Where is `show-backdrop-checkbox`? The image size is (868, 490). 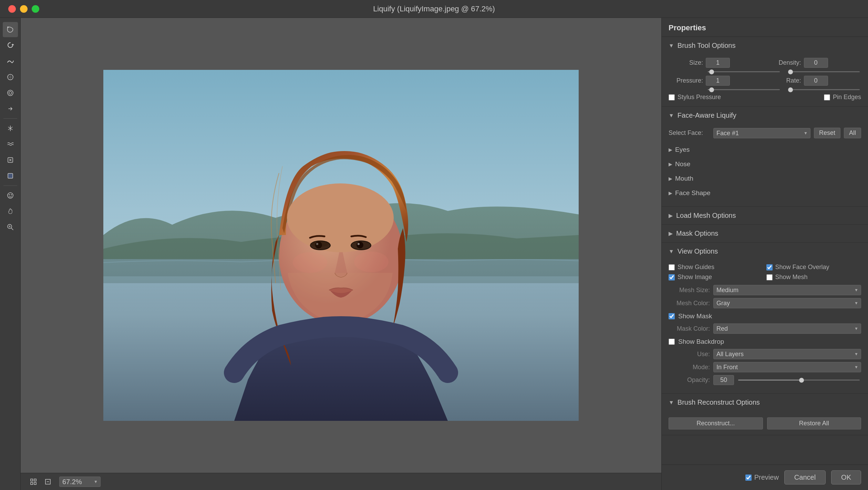 show-backdrop-checkbox is located at coordinates (672, 342).